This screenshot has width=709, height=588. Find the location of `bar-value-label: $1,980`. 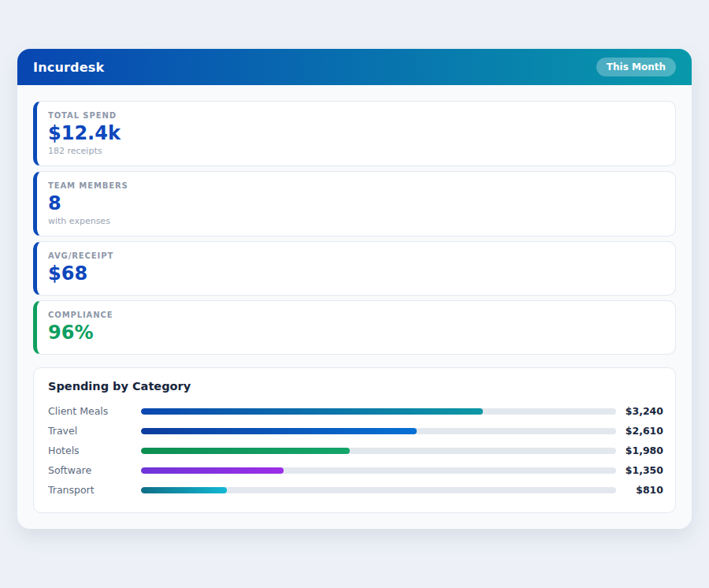

bar-value-label: $1,980 is located at coordinates (640, 451).